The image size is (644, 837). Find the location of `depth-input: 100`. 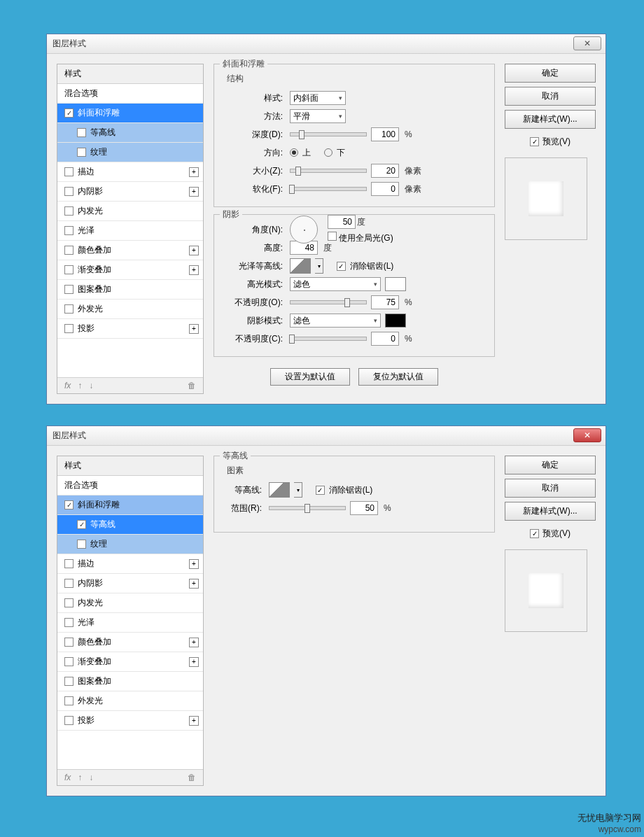

depth-input: 100 is located at coordinates (385, 134).